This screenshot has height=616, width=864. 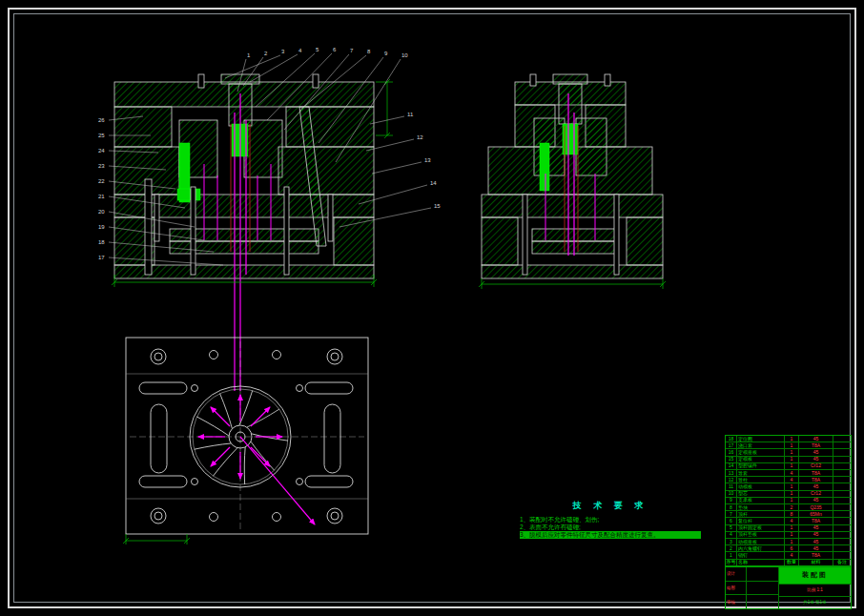 I want to click on screw-holes, so click(x=248, y=437).